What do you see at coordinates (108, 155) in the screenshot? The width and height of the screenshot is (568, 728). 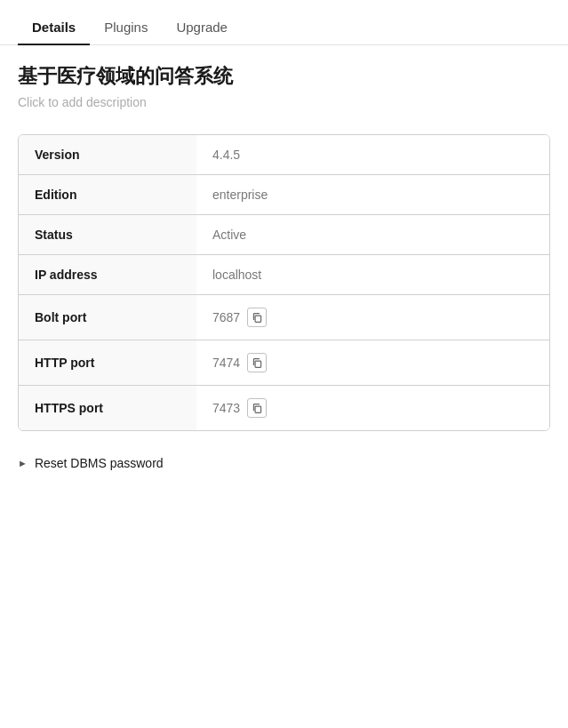 I see `label-version: Version` at bounding box center [108, 155].